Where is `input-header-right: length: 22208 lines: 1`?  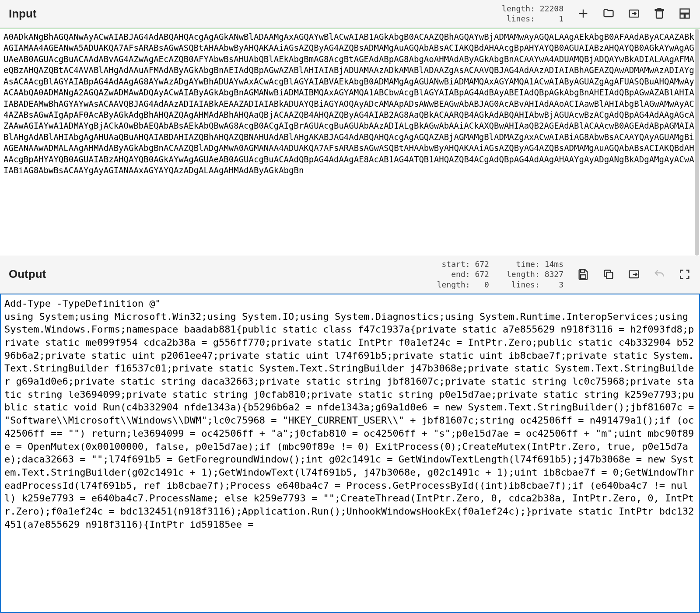
input-header-right: length: 22208 lines: 1 is located at coordinates (597, 14).